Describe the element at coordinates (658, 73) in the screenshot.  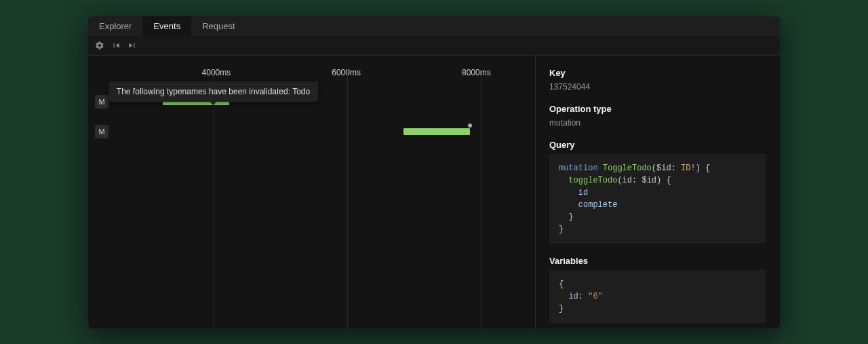
I see `key-label: Key` at that location.